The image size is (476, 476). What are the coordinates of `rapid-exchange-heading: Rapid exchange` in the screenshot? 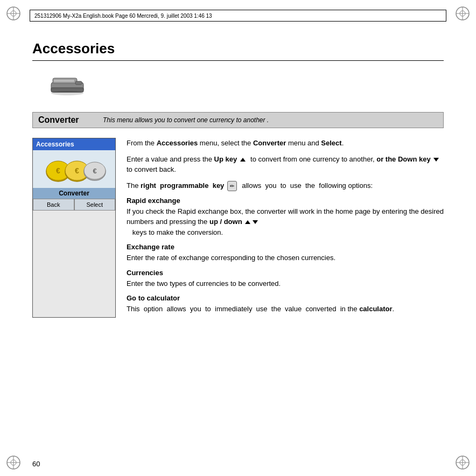 It's located at (285, 200).